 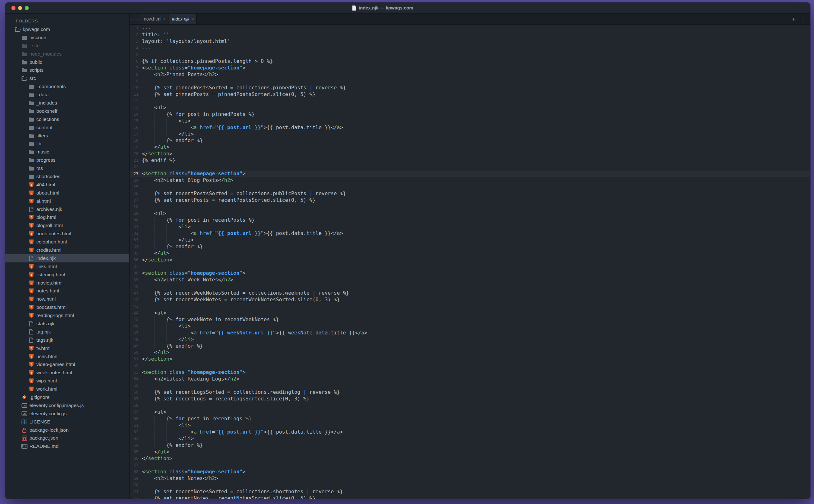 I want to click on sidebar-item-node_modules: node_modules, so click(x=67, y=54).